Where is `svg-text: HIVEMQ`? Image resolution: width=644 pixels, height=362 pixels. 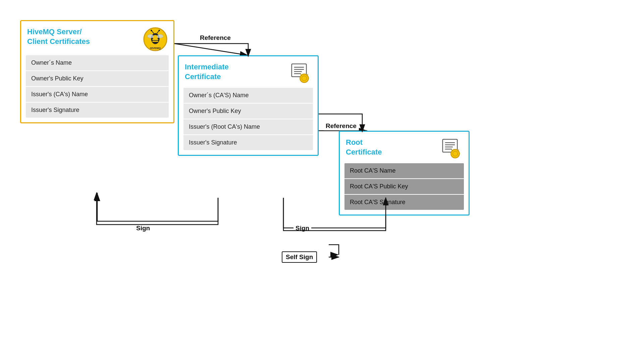
svg-text: HIVEMQ is located at coordinates (155, 48).